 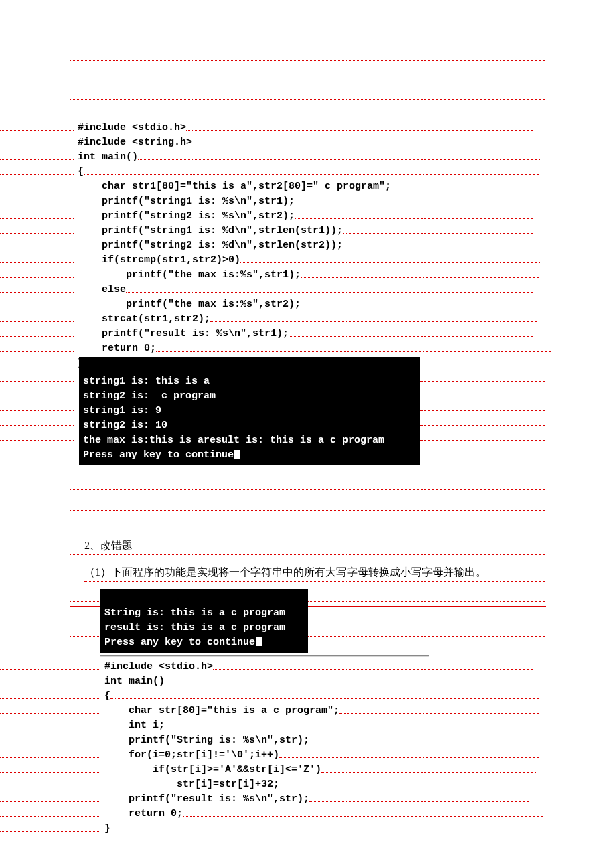 What do you see at coordinates (234, 441) in the screenshot?
I see `console-line: the max is:this is aresult is: this is a…` at bounding box center [234, 441].